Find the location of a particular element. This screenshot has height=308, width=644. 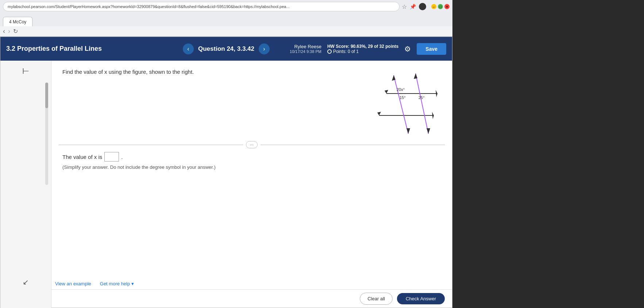

url-text: mylabschool.pearson.com/Student/PlayerHo… is located at coordinates (149, 7).